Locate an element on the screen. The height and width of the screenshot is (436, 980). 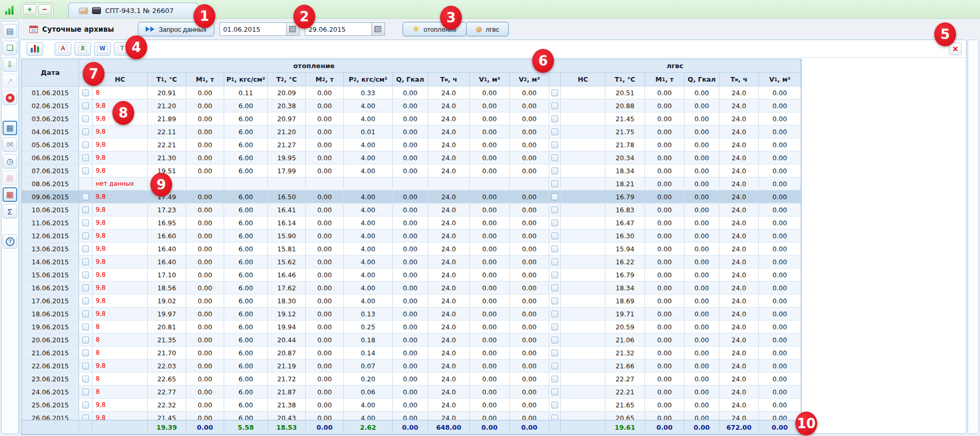
table-row: 22.06.20159,822.030.006.0021.190.000.070… is located at coordinates (411, 366).